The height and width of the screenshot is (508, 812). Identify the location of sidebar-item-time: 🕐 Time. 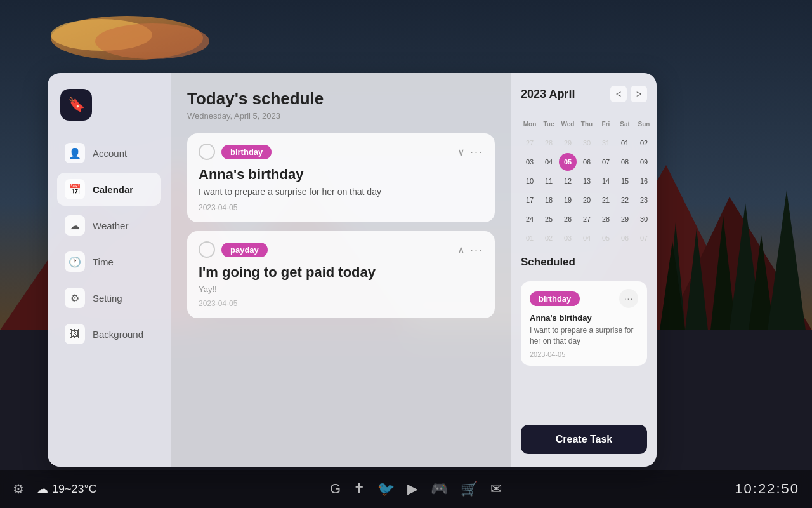
(109, 262).